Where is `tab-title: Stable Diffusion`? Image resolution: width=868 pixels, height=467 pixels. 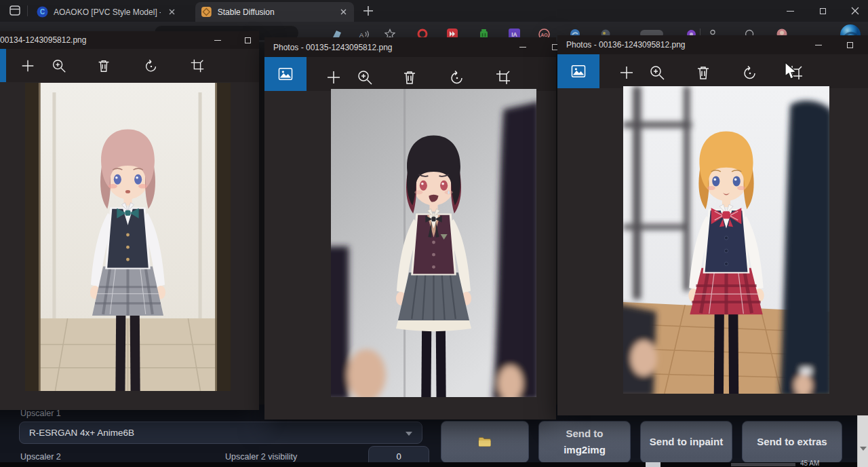 tab-title: Stable Diffusion is located at coordinates (271, 12).